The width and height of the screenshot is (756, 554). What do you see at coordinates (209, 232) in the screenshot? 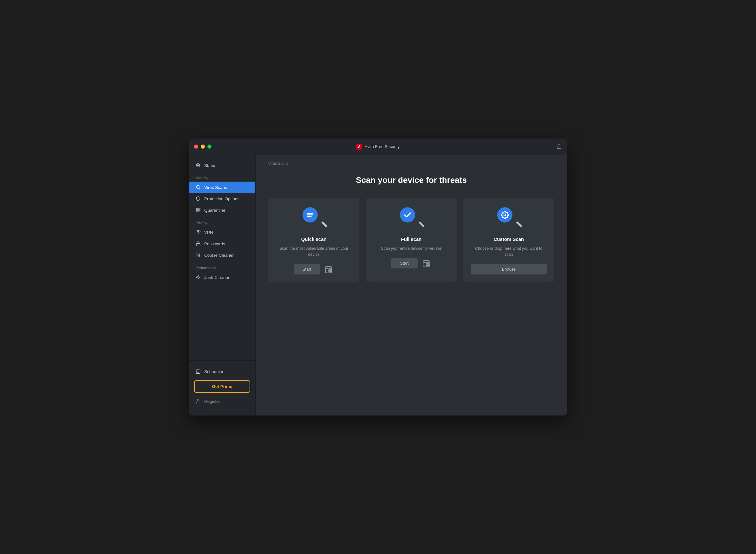
I see `sidebar-vpn-label: VPN` at bounding box center [209, 232].